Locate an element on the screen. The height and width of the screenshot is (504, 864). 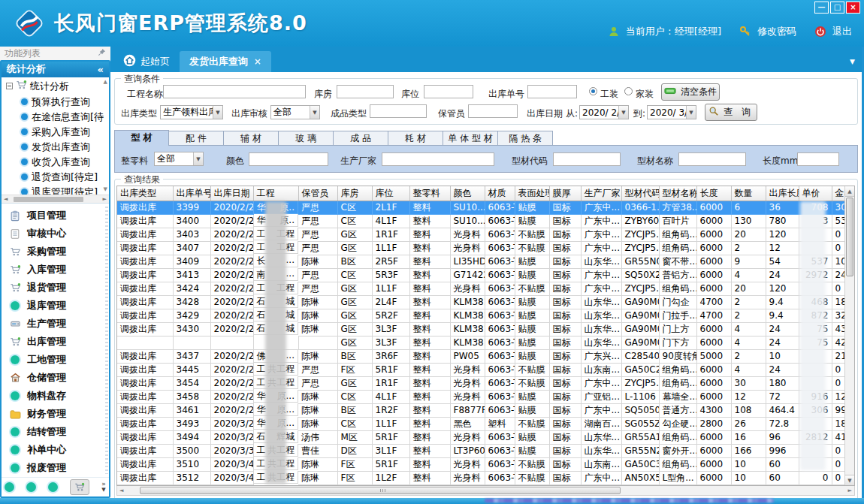
cart-button is located at coordinates (80, 487).